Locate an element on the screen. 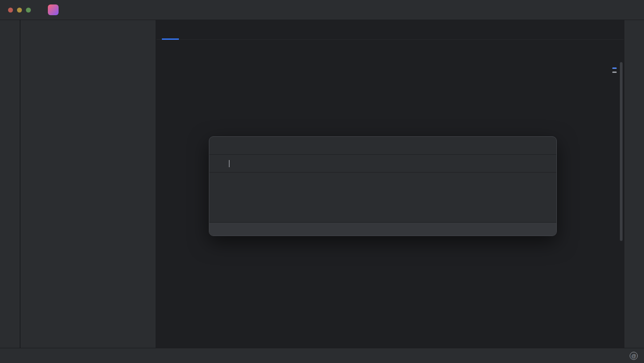 This screenshot has height=363, width=644. structure-root-userscontroller is located at coordinates (88, 42).